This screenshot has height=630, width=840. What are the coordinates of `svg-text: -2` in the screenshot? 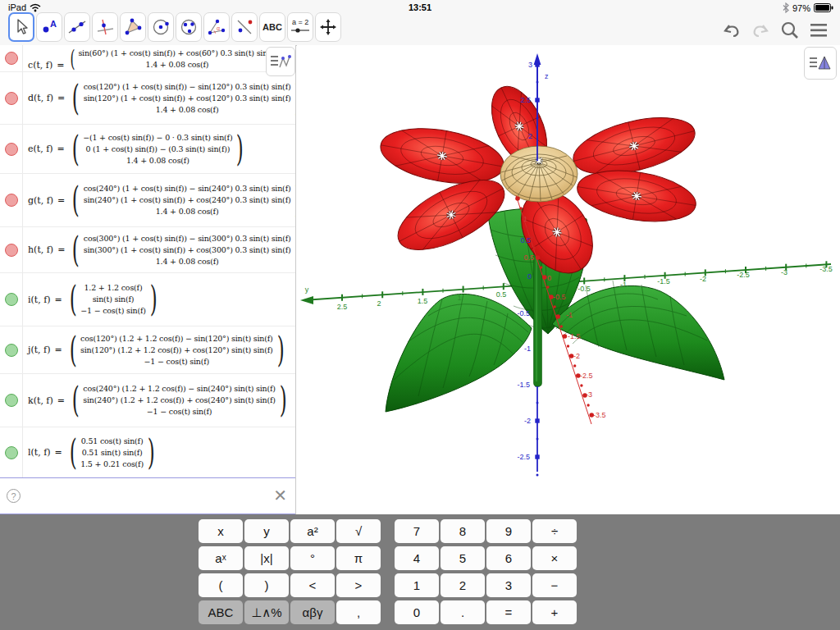 It's located at (577, 356).